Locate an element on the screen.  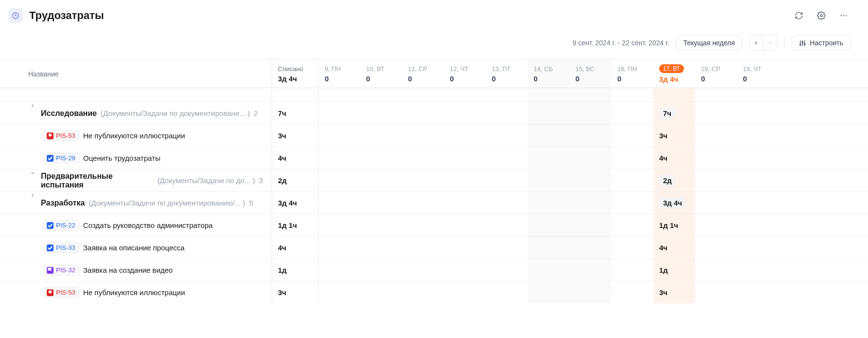
task-tag: PIS-29 is located at coordinates (61, 158).